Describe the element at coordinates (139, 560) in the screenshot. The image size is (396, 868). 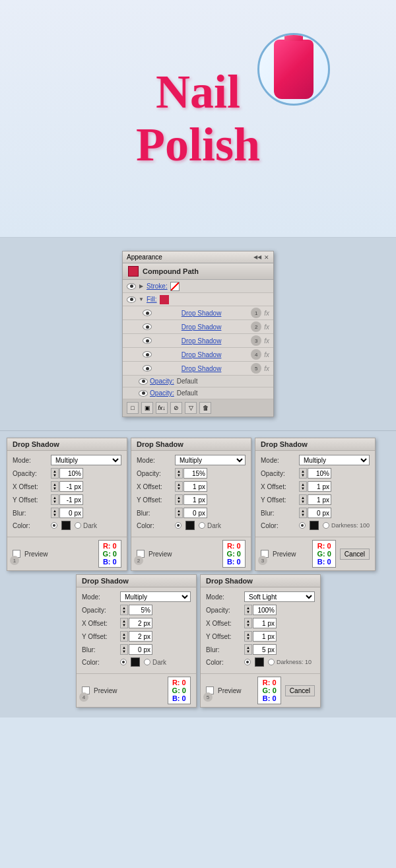
I see `panel-num-2: 2` at that location.